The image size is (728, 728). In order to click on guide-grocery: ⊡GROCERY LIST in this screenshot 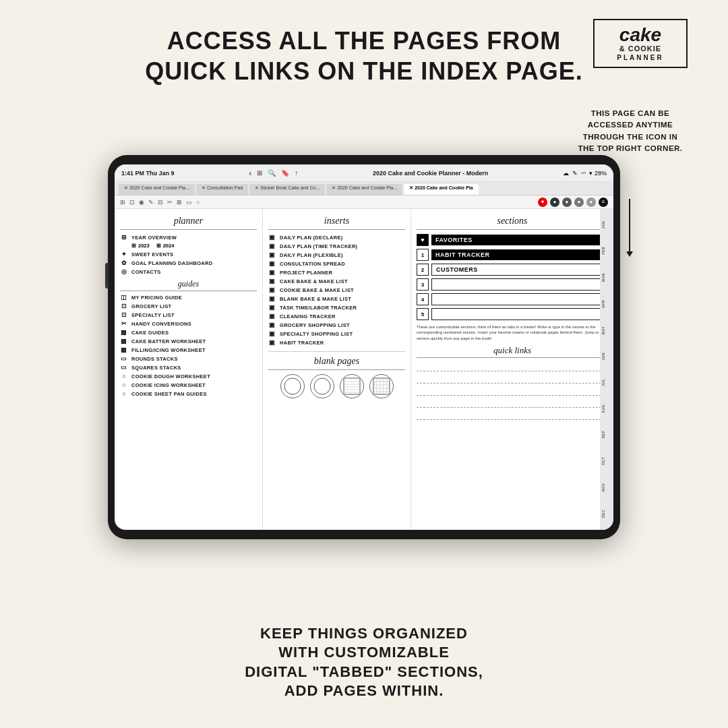, I will do `click(189, 306)`.